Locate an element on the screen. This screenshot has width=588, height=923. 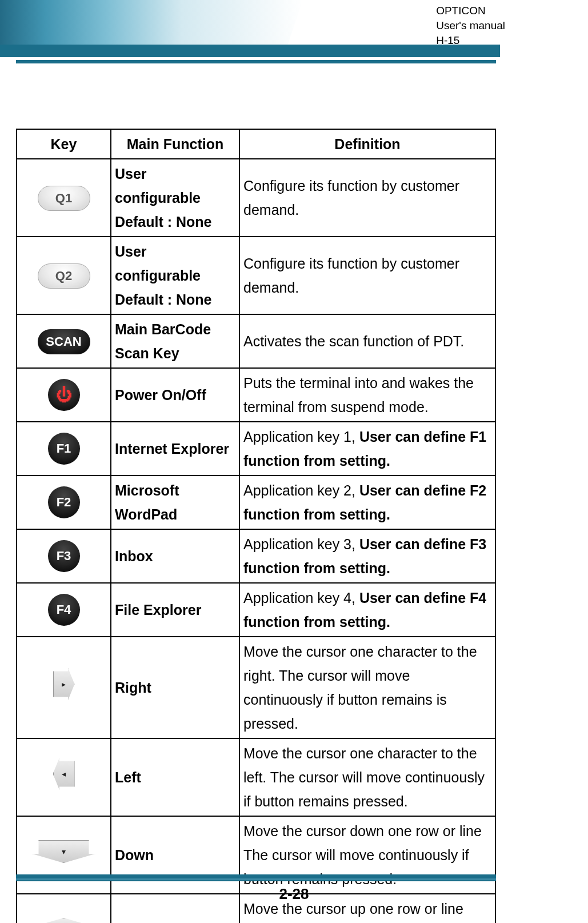
function-line: Right is located at coordinates (175, 688).